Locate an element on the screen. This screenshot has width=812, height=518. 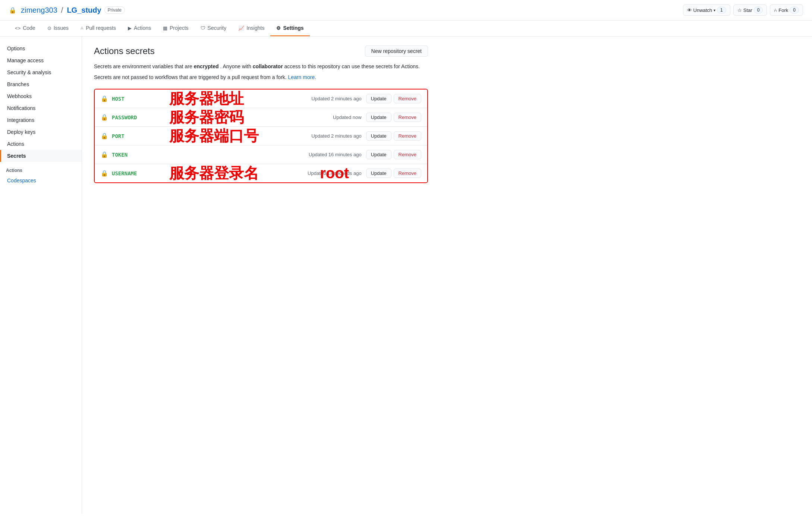
secret-updated-host: Updated 2 minutes ago is located at coordinates (333, 98).